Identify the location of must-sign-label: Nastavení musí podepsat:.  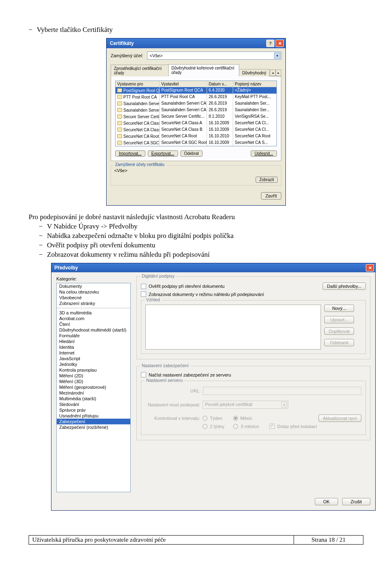
(173, 405).